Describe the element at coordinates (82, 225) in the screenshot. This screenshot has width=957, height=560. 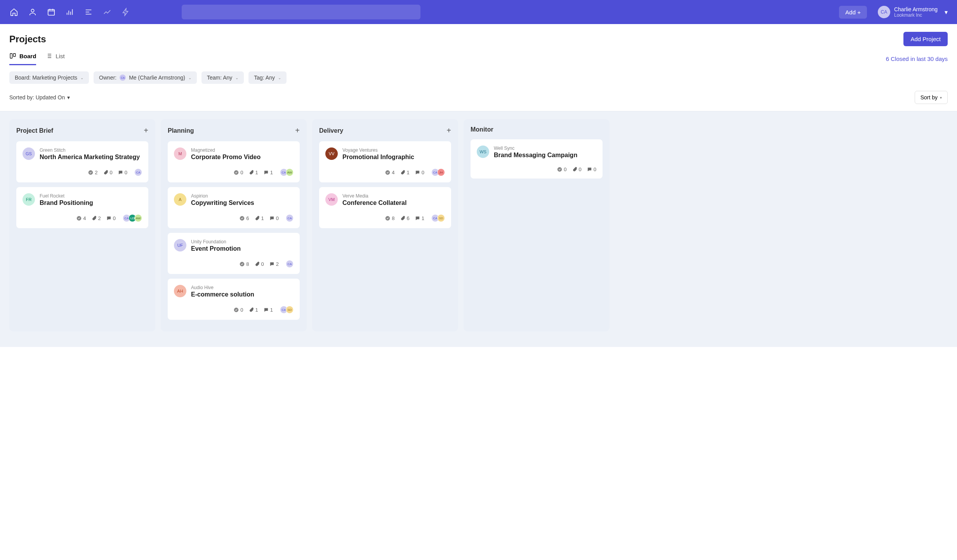
I see `board-column: Project Brief+ GS Green Stitch North Ame…` at that location.